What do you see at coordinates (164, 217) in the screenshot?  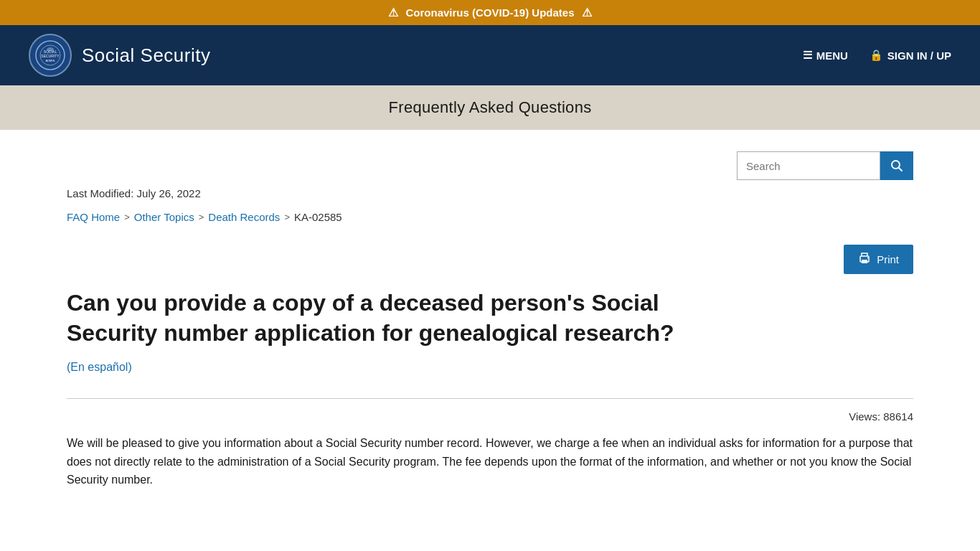 I see `breadcrumb-other-topics: Other Topics` at bounding box center [164, 217].